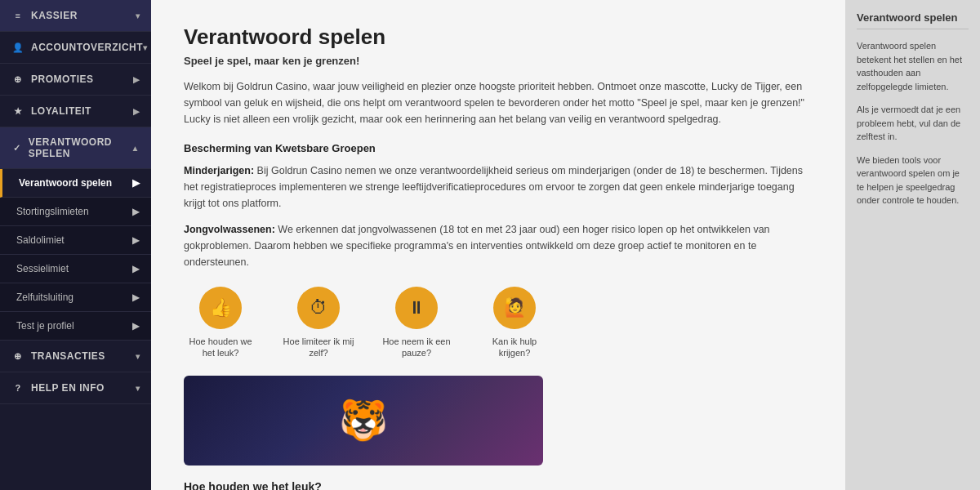 This screenshot has height=490, width=980. Describe the element at coordinates (220, 348) in the screenshot. I see `icon-label-leuk: Hoe houden we het leuk?` at that location.